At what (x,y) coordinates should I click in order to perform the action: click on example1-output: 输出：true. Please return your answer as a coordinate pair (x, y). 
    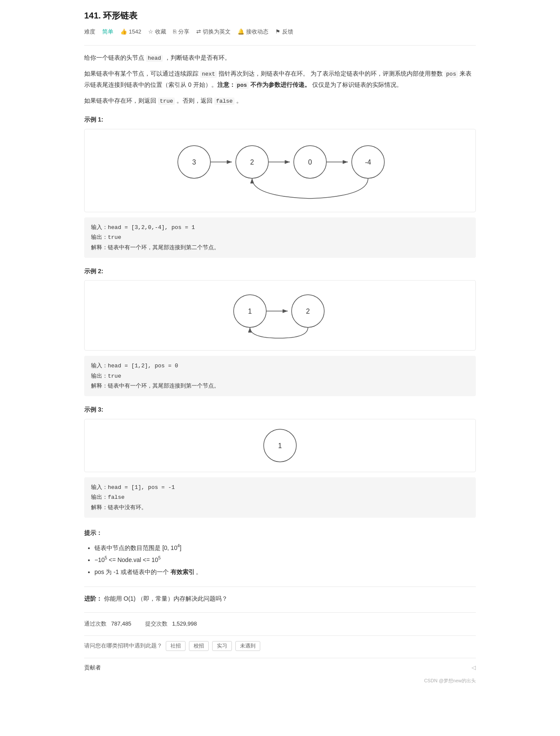
    Looking at the image, I should click on (280, 237).